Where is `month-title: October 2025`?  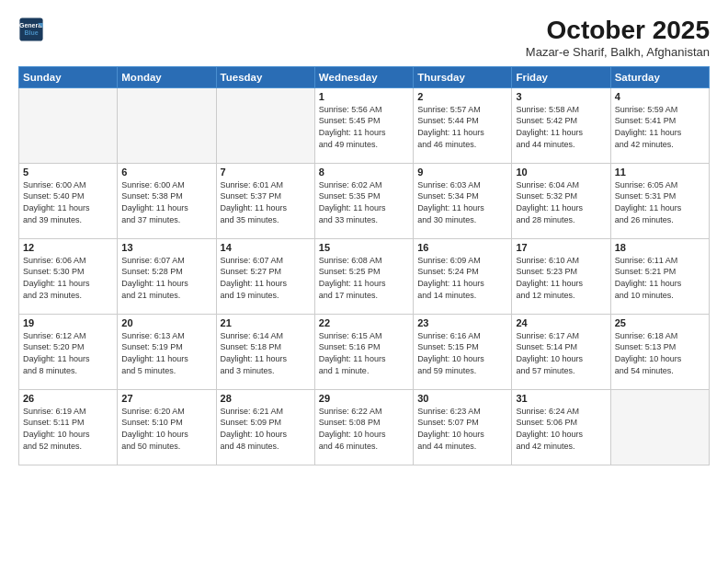 month-title: October 2025 is located at coordinates (618, 31).